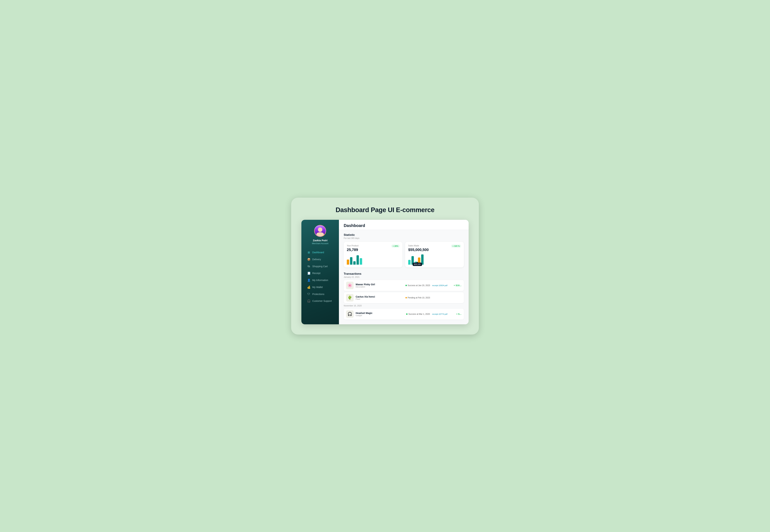  Describe the element at coordinates (380, 299) in the screenshot. I see `transaction-category: Plant` at that location.